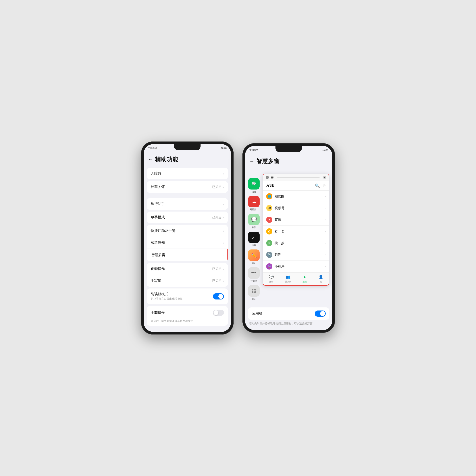 This screenshot has height=476, width=476. Describe the element at coordinates (305, 277) in the screenshot. I see `faxian-tab-icon: ●` at that location.